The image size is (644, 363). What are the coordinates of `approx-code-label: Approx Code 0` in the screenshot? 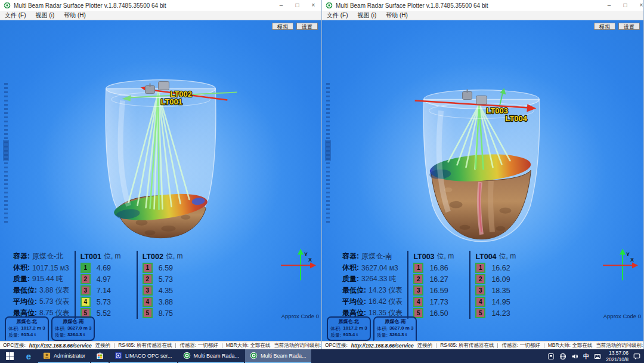 It's located at (301, 316).